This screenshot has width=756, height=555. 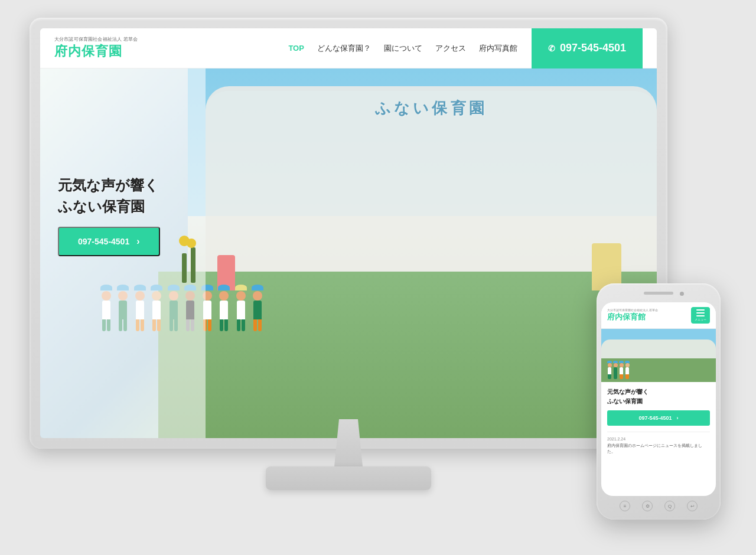 I want to click on nav-access: アクセス, so click(x=451, y=48).